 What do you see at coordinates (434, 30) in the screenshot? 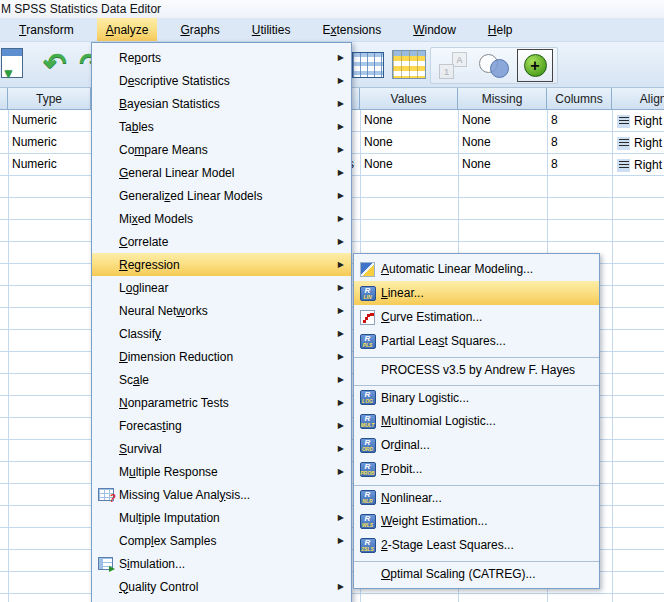
I see `menubar-item: Window` at bounding box center [434, 30].